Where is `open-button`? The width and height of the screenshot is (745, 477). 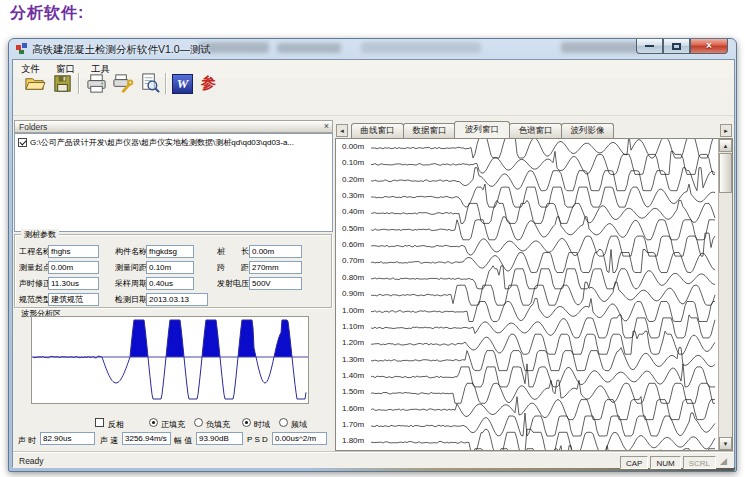
open-button is located at coordinates (34, 84).